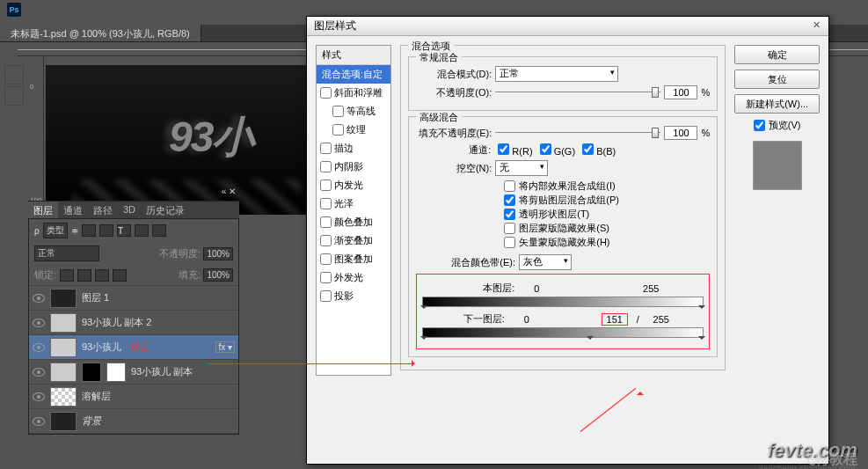 The image size is (868, 469). I want to click on style-inner-glow: 内发光, so click(354, 185).